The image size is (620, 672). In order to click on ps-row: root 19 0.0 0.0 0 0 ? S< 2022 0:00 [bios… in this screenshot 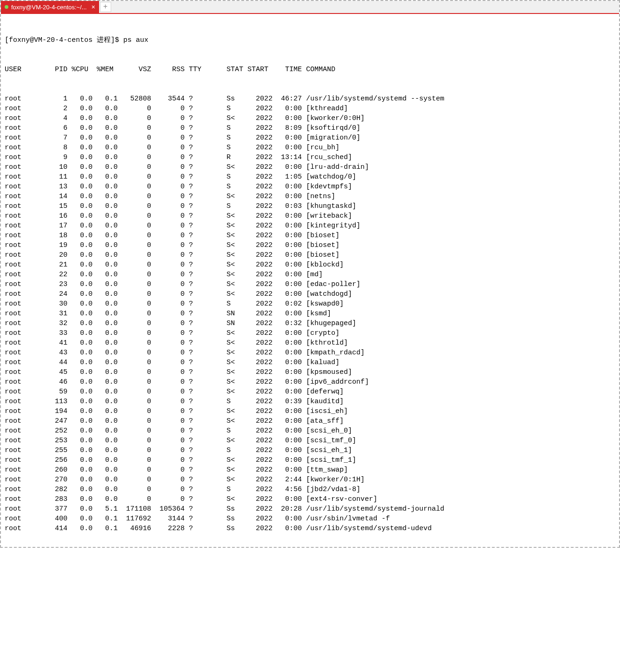, I will do `click(310, 246)`.